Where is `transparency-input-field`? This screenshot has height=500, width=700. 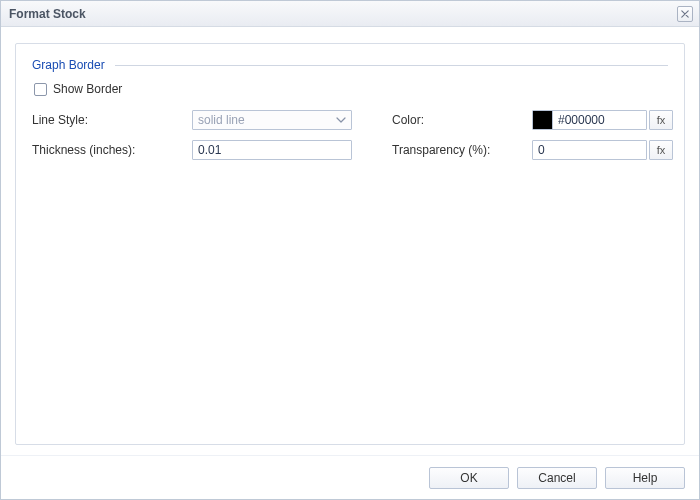
transparency-input-field is located at coordinates (590, 150).